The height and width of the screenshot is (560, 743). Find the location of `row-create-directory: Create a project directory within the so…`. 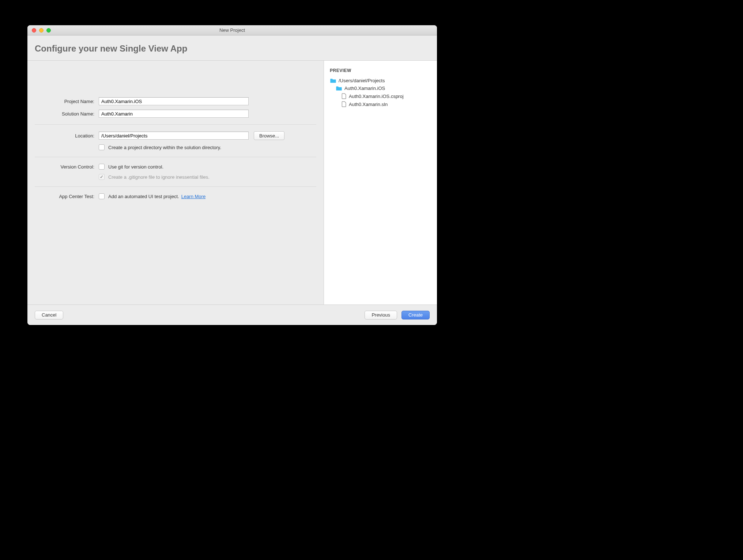

row-create-directory: Create a project directory within the so… is located at coordinates (176, 147).